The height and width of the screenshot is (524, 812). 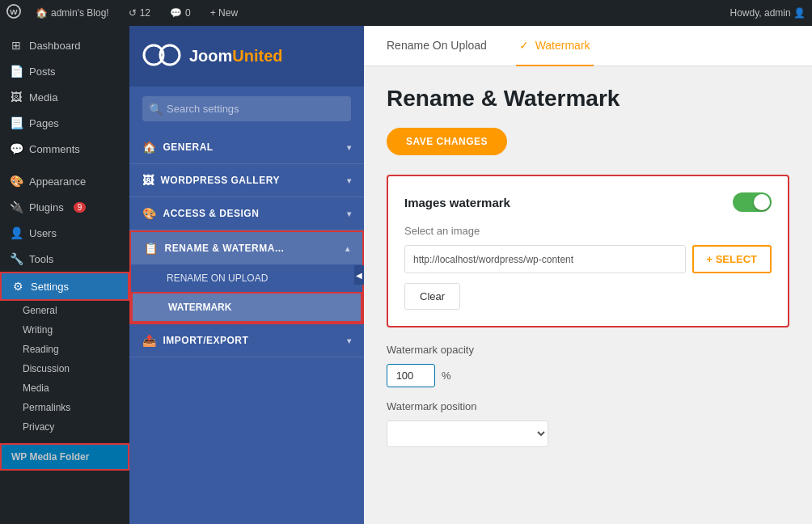 I want to click on sidebar-resize-handle: ◀, so click(x=359, y=275).